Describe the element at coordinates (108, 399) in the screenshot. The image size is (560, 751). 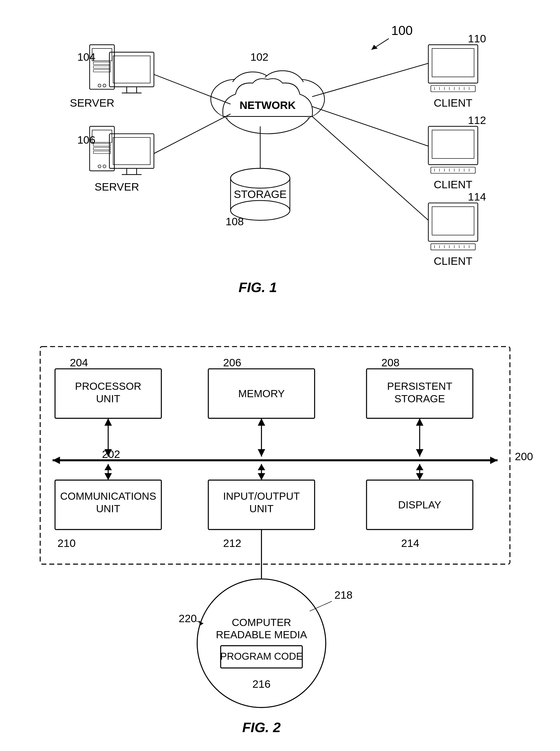
I see `processor-label2: UNIT` at that location.